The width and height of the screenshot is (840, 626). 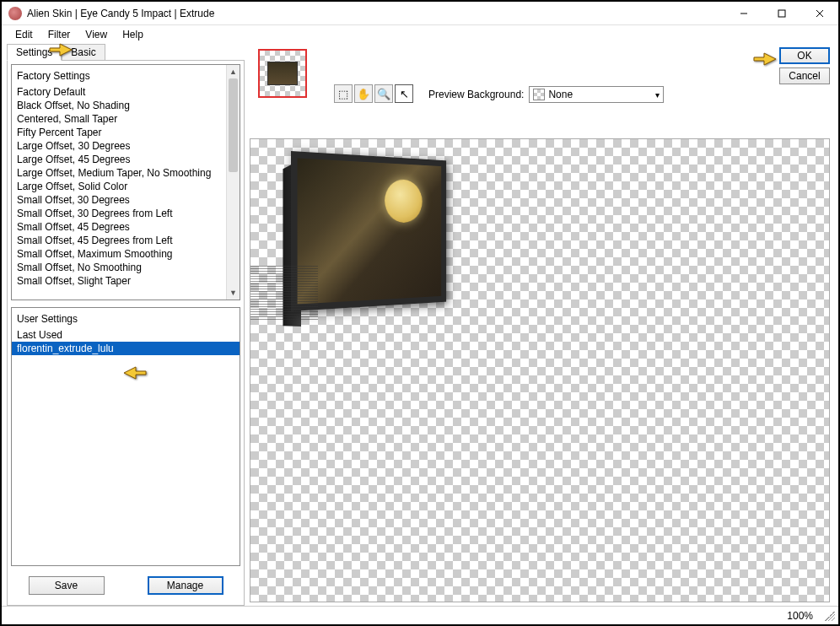 I want to click on app-icon, so click(x=15, y=13).